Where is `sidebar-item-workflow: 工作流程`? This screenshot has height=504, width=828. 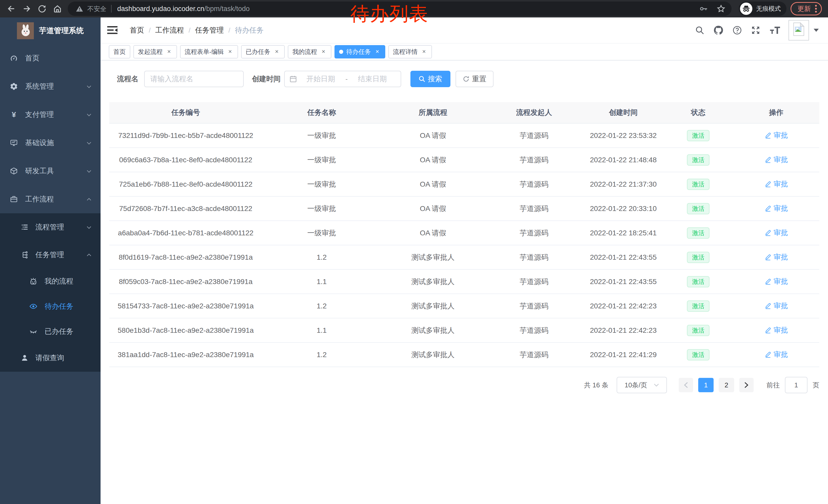
sidebar-item-workflow: 工作流程 is located at coordinates (50, 199).